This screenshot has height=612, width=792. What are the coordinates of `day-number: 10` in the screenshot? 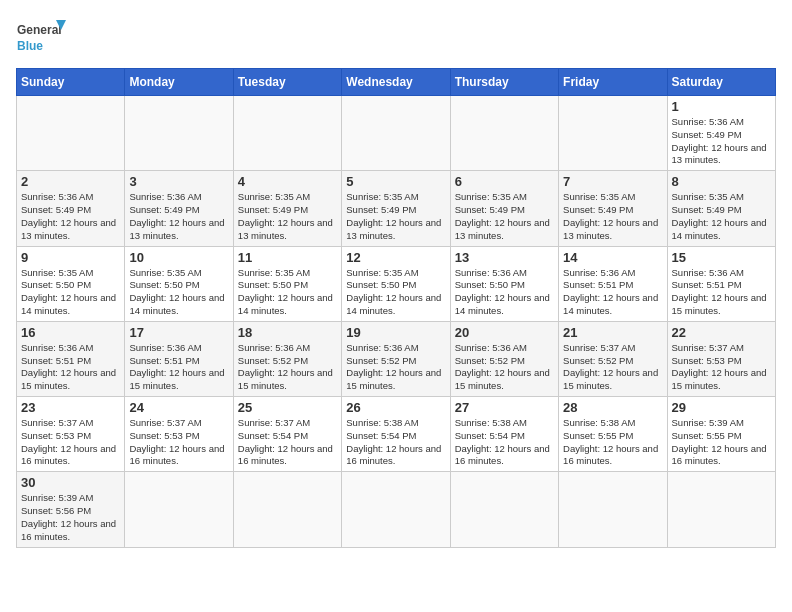 It's located at (178, 258).